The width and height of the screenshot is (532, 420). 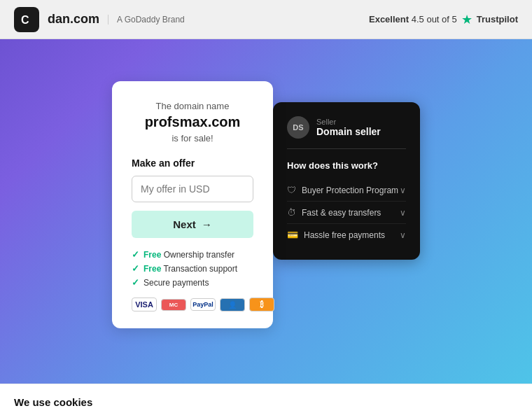 What do you see at coordinates (25, 20) in the screenshot?
I see `svg-text: C` at bounding box center [25, 20].